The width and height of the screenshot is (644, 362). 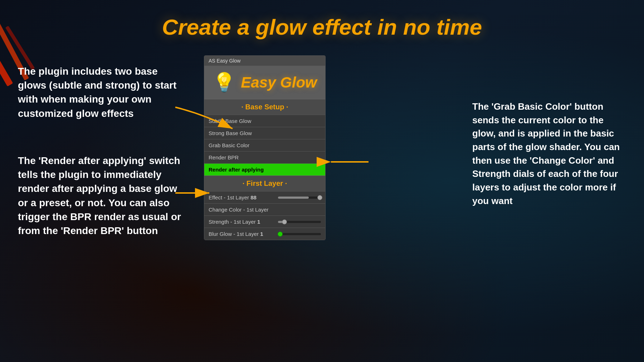 What do you see at coordinates (280, 234) in the screenshot?
I see `blur-slider-thumb` at bounding box center [280, 234].